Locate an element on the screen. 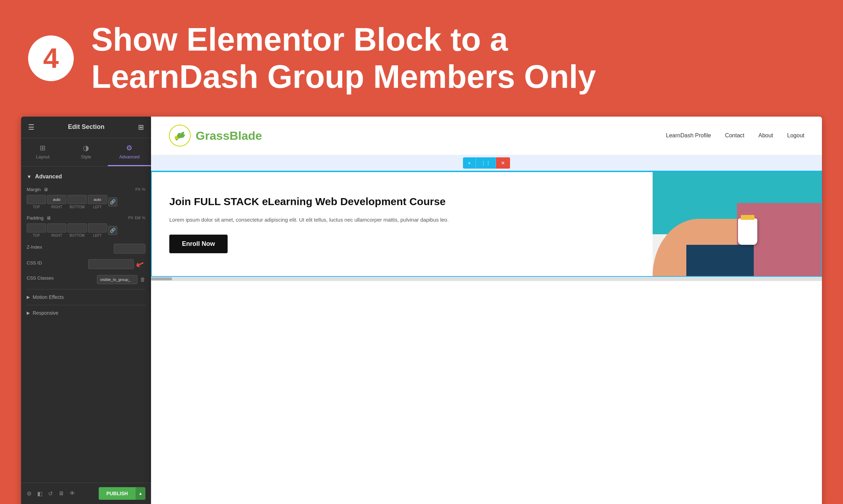  elementor-sidebar: ☰ Edit Section ⊞ ⊞ Layout ◑ Style ⚙ Adva… is located at coordinates (86, 310).